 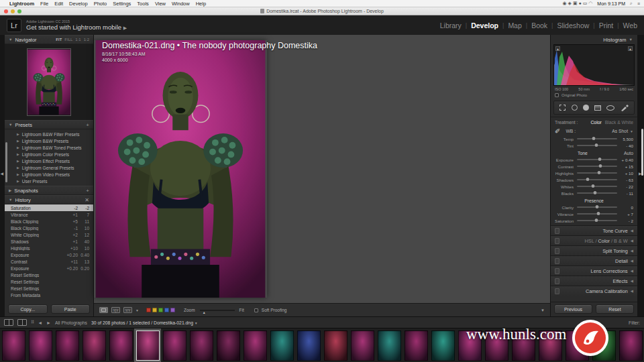 What do you see at coordinates (594, 271) in the screenshot?
I see `section-lens-corrections: Lens Corrections◀` at bounding box center [594, 271].